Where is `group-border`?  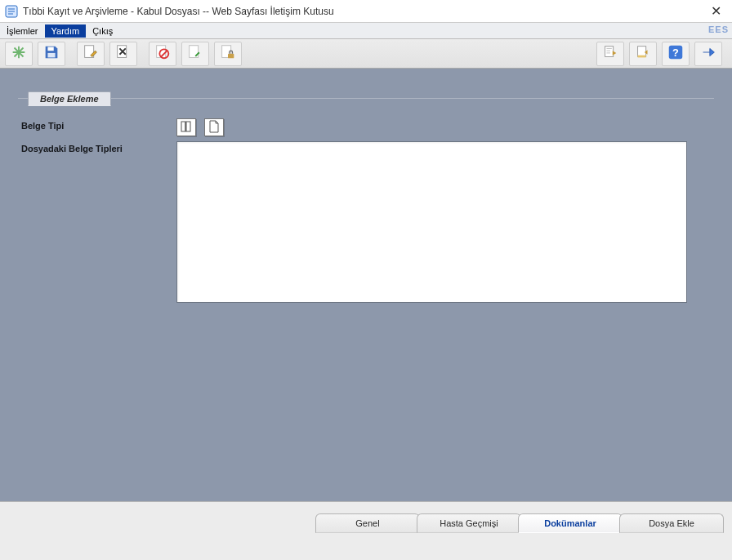
group-border is located at coordinates (366, 98).